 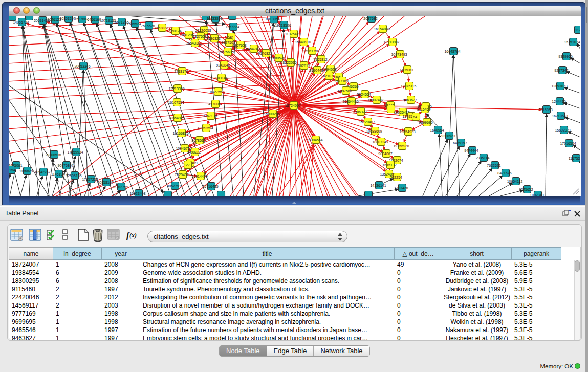 I want to click on svg-text: 17359934, so click(x=75, y=152).